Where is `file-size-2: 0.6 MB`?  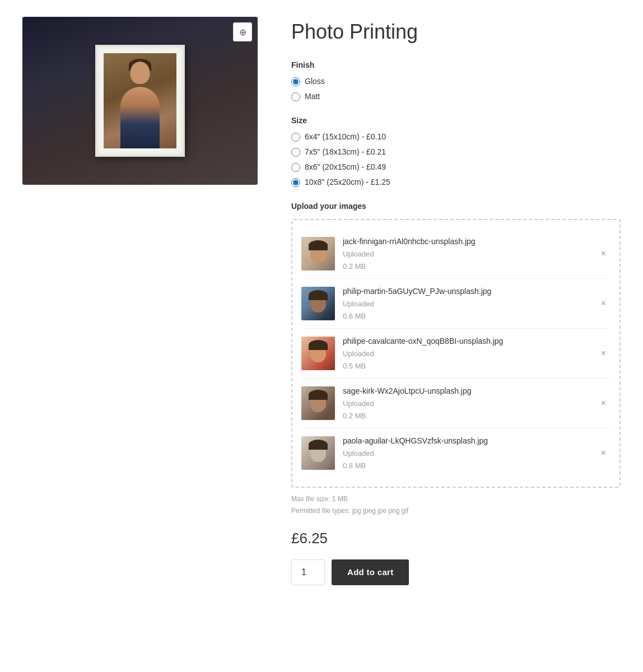
file-size-2: 0.6 MB is located at coordinates (477, 316).